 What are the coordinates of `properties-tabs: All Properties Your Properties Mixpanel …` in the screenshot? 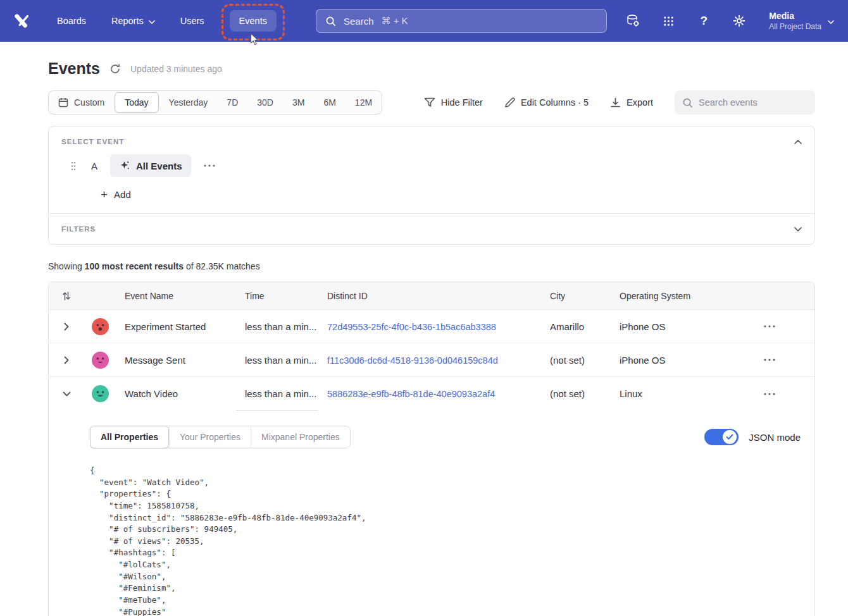 It's located at (220, 437).